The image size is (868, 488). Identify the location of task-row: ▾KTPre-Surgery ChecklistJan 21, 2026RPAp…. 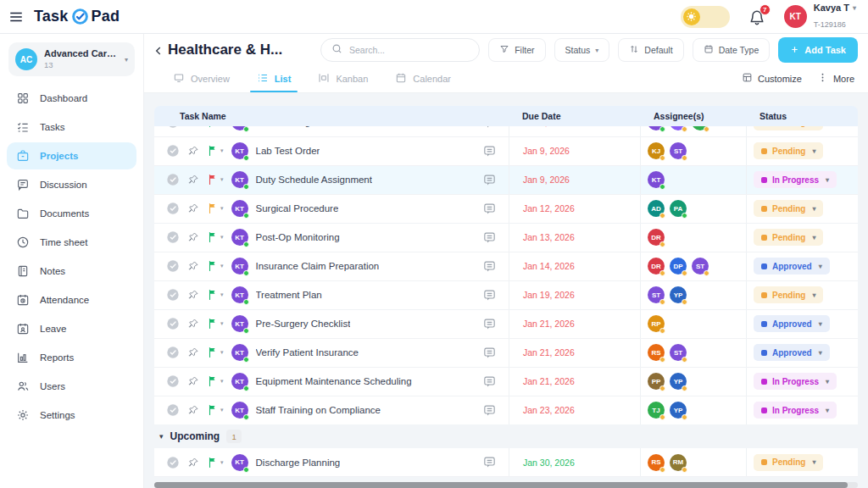
(506, 324).